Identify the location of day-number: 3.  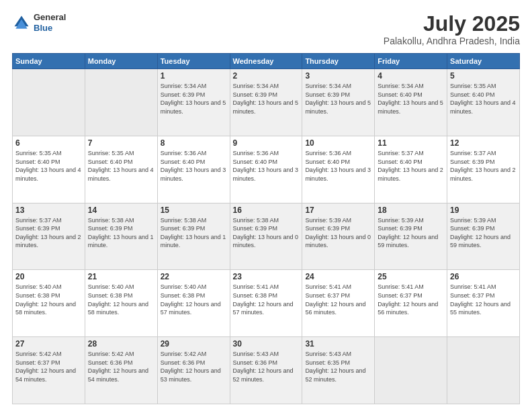
(339, 76).